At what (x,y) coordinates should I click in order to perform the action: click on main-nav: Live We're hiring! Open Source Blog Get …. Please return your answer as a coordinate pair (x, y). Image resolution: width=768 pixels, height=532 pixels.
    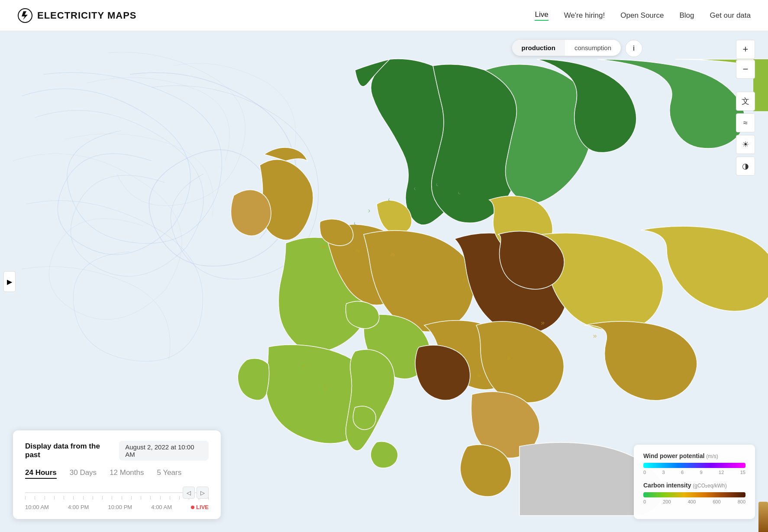
    Looking at the image, I should click on (642, 16).